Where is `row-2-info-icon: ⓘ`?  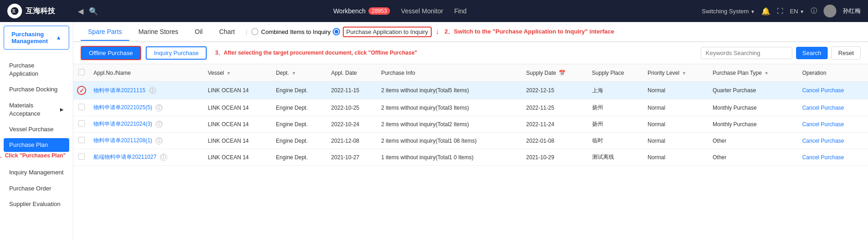 row-2-info-icon: ⓘ is located at coordinates (159, 124).